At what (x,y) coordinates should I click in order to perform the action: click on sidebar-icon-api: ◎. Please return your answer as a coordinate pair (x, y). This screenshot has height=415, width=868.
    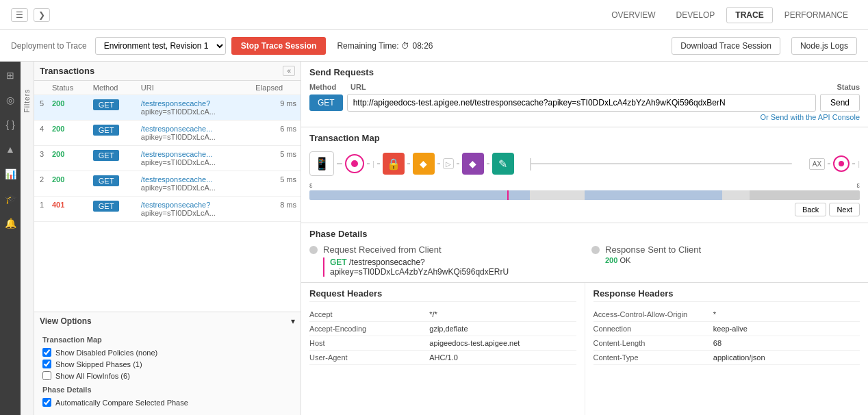
    Looking at the image, I should click on (10, 100).